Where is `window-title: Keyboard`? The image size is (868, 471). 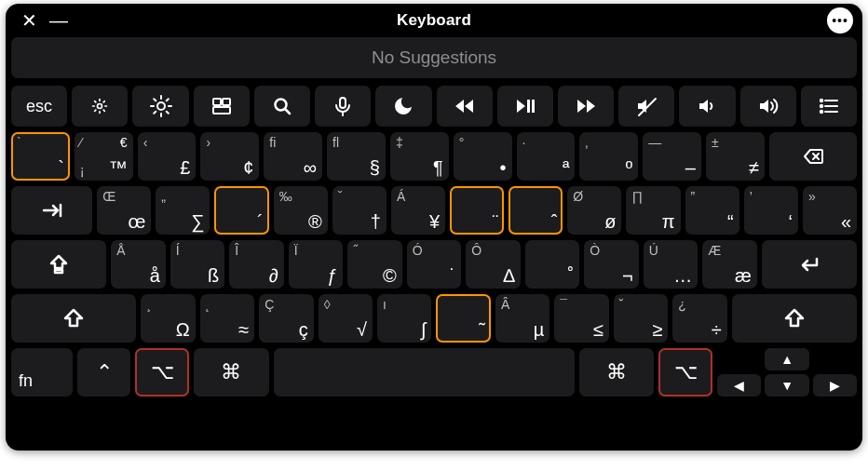 window-title: Keyboard is located at coordinates (434, 20).